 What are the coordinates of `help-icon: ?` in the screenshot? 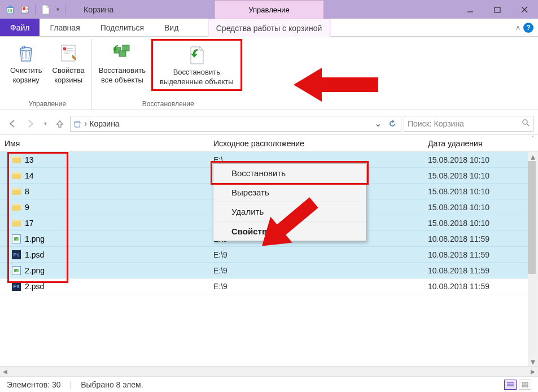 It's located at (528, 28).